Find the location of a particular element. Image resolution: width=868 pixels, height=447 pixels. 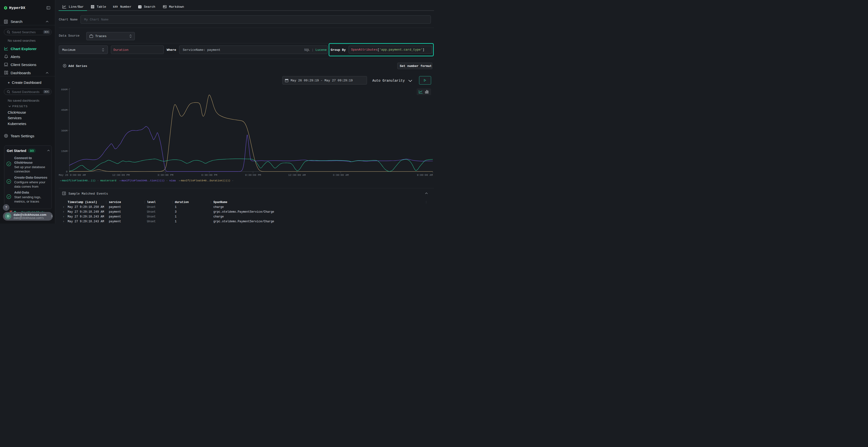

svg-text: 600M is located at coordinates (64, 90).